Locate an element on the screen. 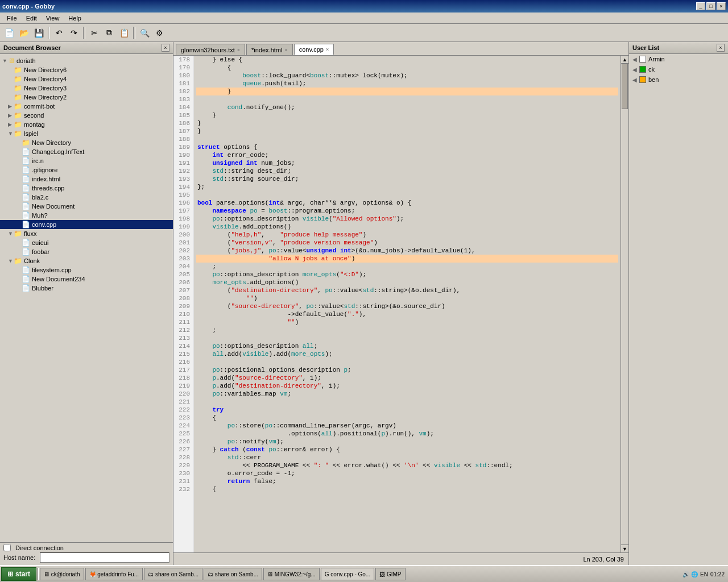  tree-label: New Document234 is located at coordinates (59, 279).